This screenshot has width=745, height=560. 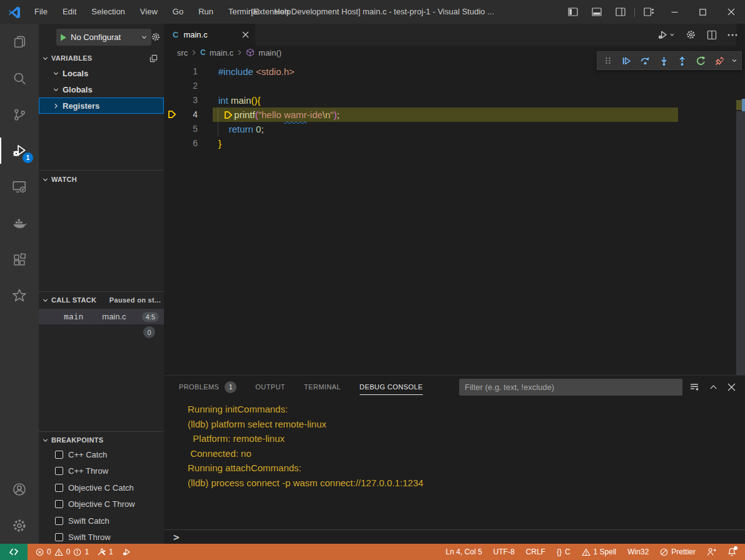 I want to click on menu-edit: Edit, so click(x=69, y=12).